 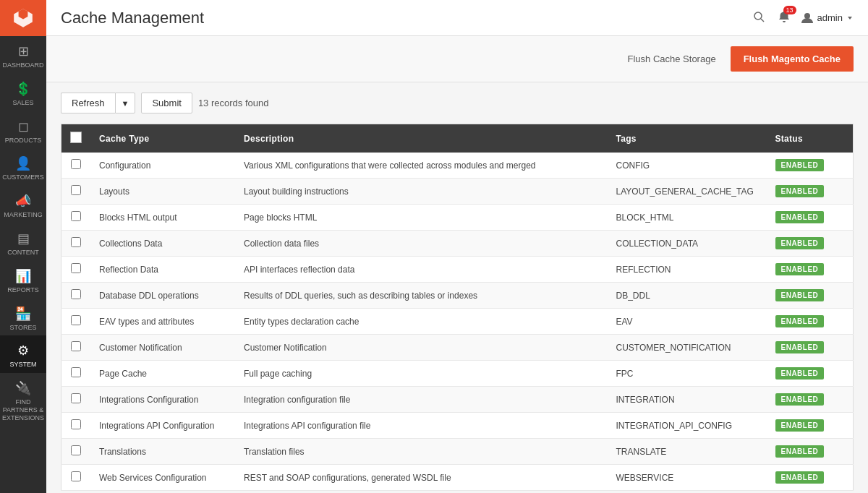 I want to click on row-tags: TRANSLATE, so click(x=687, y=452).